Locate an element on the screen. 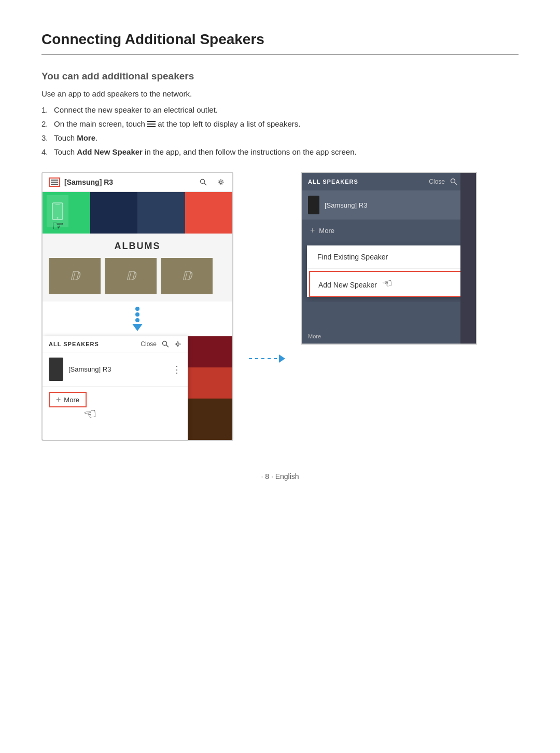  step-4-text: Touch Add New Speaker in the app, and th… is located at coordinates (205, 152).